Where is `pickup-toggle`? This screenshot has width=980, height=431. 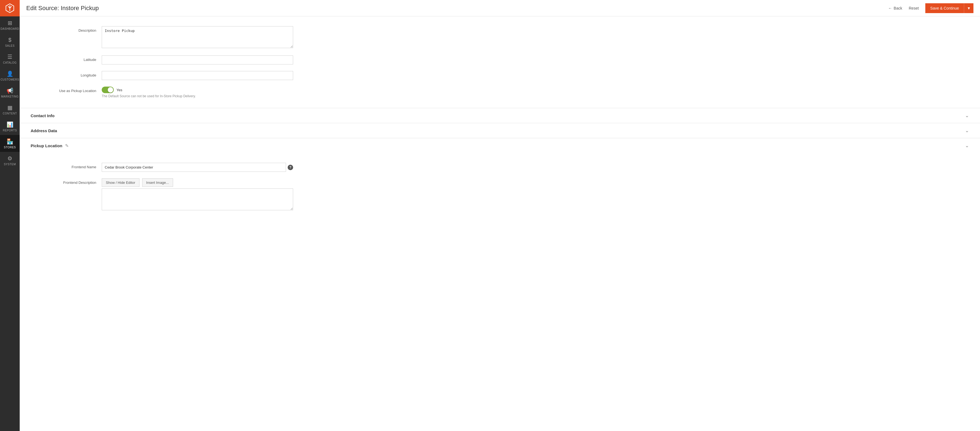
pickup-toggle is located at coordinates (108, 90).